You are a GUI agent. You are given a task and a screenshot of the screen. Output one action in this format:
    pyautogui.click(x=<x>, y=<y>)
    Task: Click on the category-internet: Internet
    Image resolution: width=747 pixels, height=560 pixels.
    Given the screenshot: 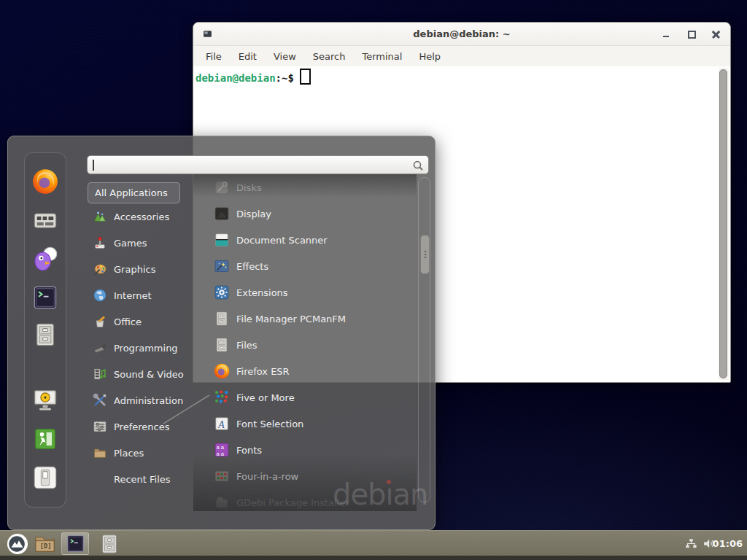 What is the action you would take?
    pyautogui.click(x=141, y=295)
    